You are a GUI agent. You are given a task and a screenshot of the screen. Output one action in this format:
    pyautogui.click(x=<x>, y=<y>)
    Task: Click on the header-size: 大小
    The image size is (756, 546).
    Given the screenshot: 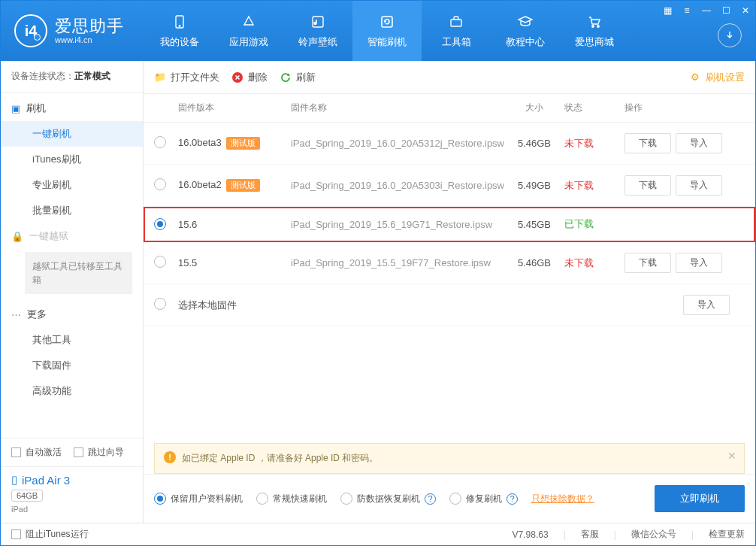 What is the action you would take?
    pyautogui.click(x=534, y=108)
    